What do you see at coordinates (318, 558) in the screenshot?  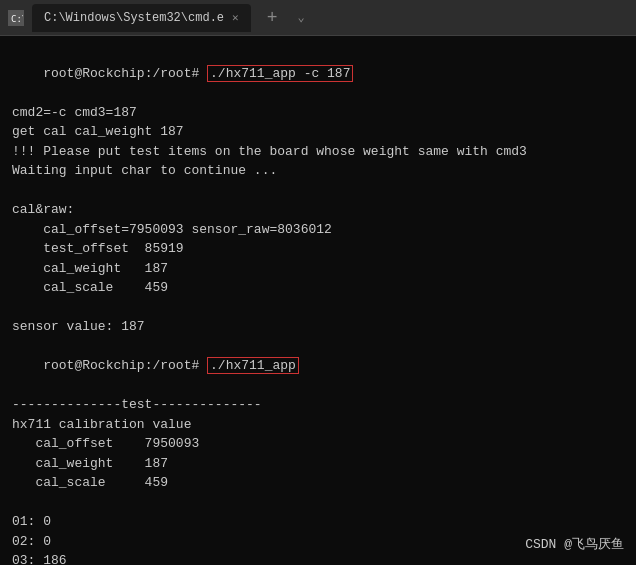 I see `terminal-line: 03: 186` at bounding box center [318, 558].